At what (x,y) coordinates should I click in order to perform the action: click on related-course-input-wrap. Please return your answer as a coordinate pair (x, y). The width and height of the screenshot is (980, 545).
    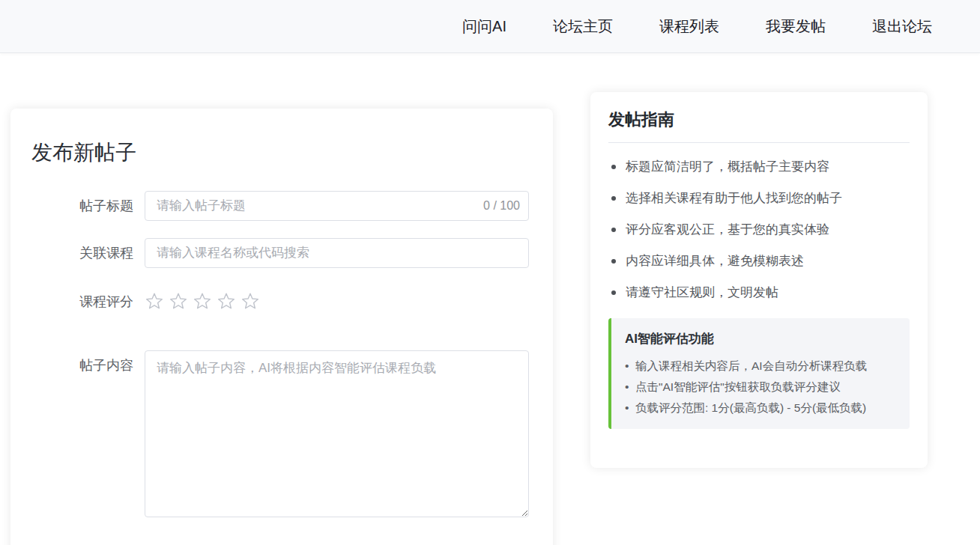
    Looking at the image, I should click on (337, 253).